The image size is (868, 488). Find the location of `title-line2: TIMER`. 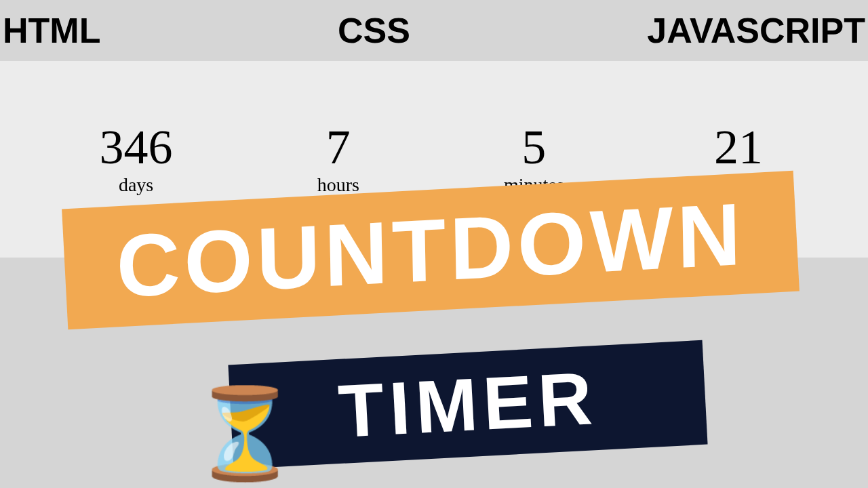

title-line2: TIMER is located at coordinates (468, 404).